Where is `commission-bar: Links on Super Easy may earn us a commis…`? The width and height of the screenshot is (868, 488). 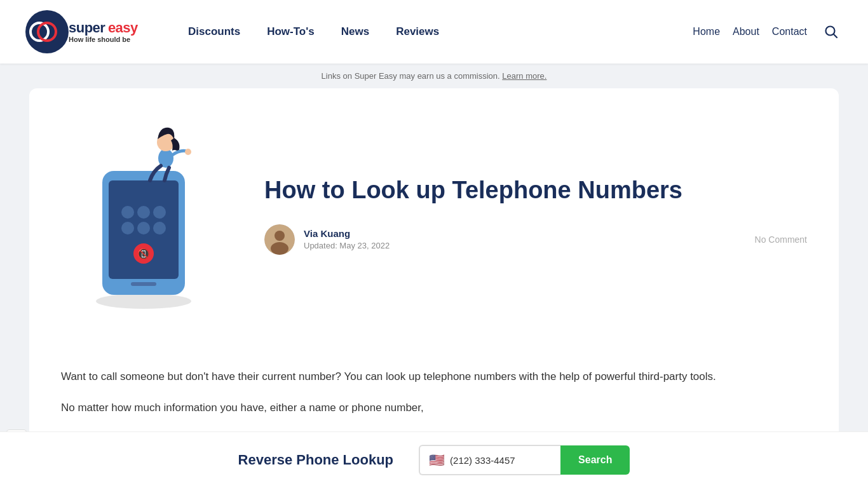
commission-bar: Links on Super Easy may earn us a commis… is located at coordinates (434, 76).